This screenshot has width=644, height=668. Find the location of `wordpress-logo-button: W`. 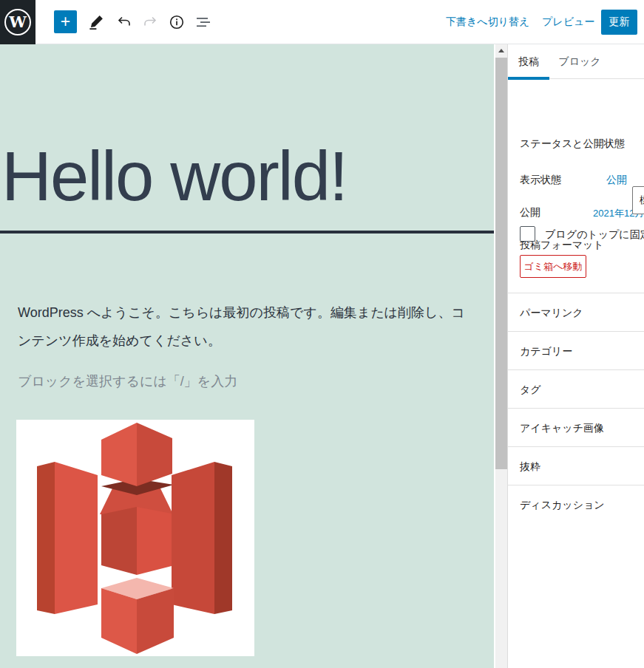

wordpress-logo-button: W is located at coordinates (18, 22).